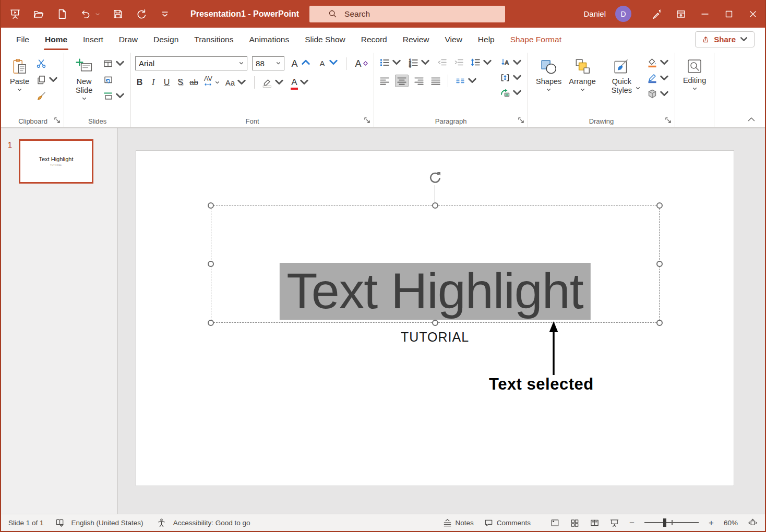 The height and width of the screenshot is (532, 766). What do you see at coordinates (681, 14) in the screenshot?
I see `ribbon-display-options-button` at bounding box center [681, 14].